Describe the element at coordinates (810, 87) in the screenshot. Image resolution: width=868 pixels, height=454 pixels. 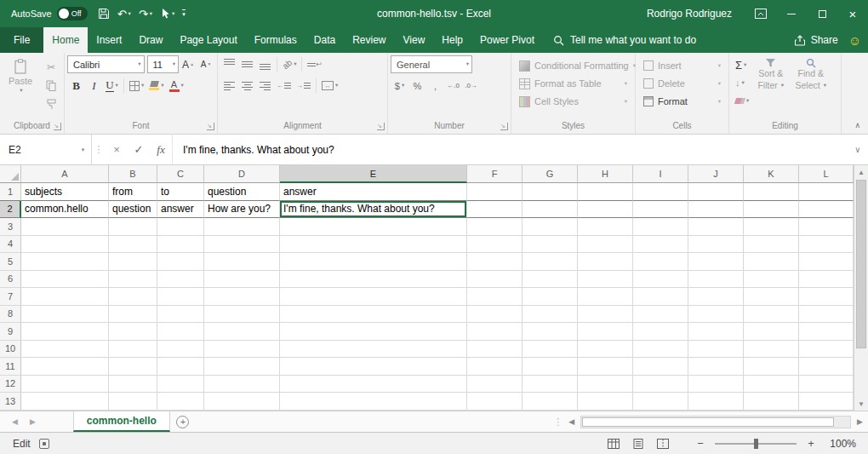
I see `find-select-button: Find & Select▾` at that location.